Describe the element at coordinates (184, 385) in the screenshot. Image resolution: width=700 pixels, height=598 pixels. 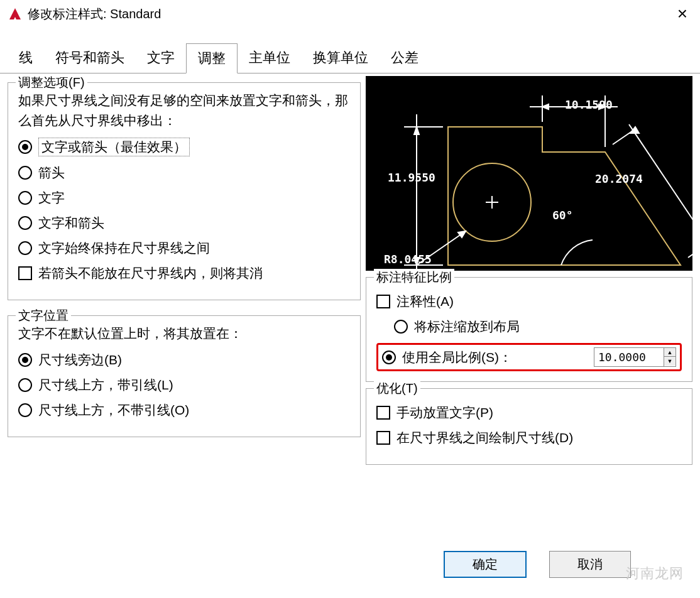
I see `radio-above-with-leader: 尺寸线上方，带引线(L)` at that location.